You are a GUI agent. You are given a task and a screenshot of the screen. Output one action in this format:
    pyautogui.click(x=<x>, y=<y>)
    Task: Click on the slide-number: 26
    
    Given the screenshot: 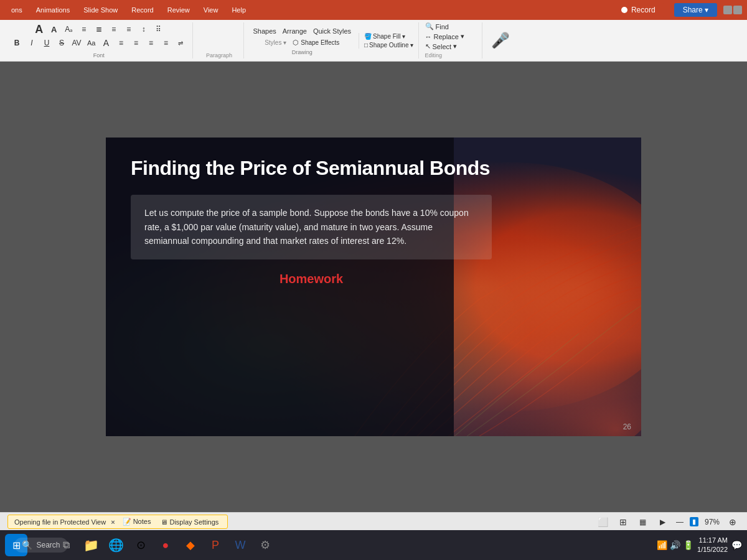 What is the action you would take?
    pyautogui.click(x=627, y=427)
    